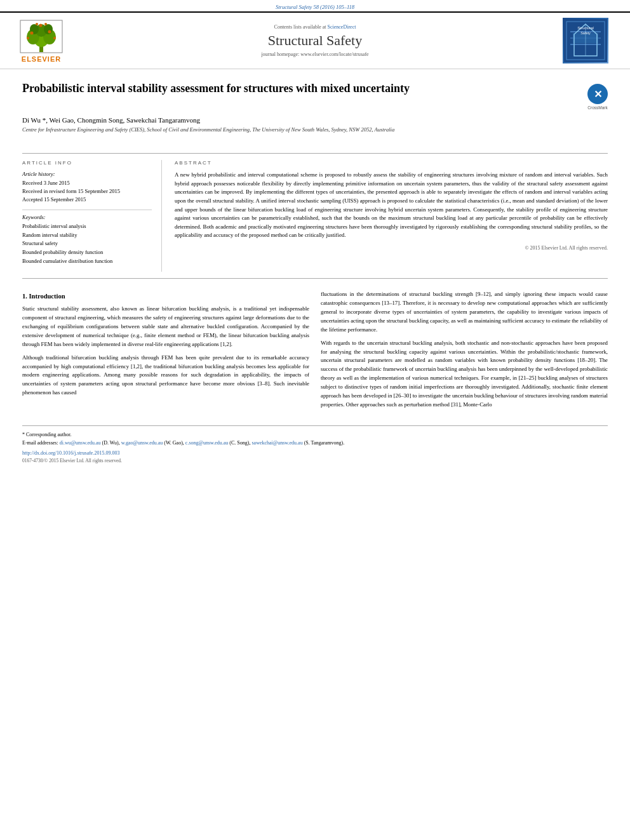 The width and height of the screenshot is (630, 840). I want to click on email3: c.song@unsw.edu.au, so click(207, 443).